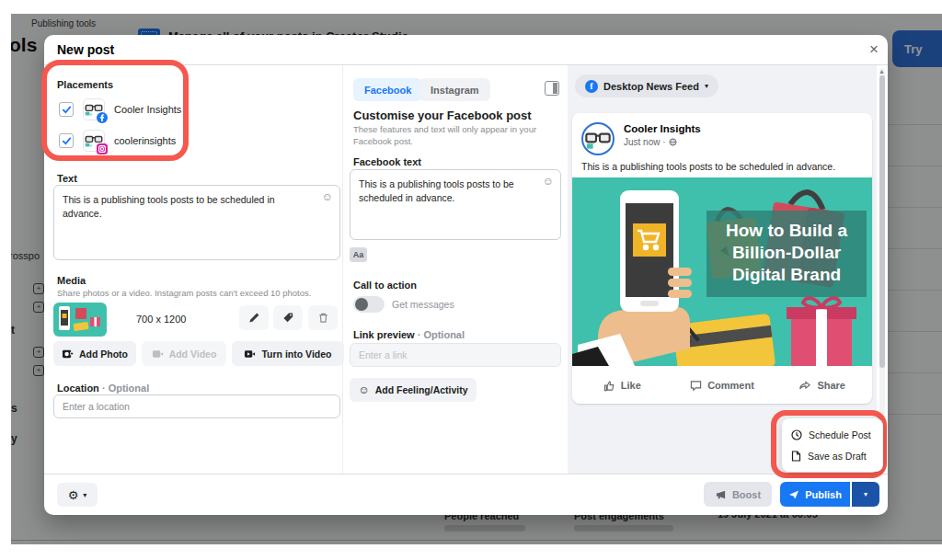  What do you see at coordinates (455, 204) in the screenshot?
I see `facebook-text-wrap: This is a publishing tools posts to be s…` at bounding box center [455, 204].